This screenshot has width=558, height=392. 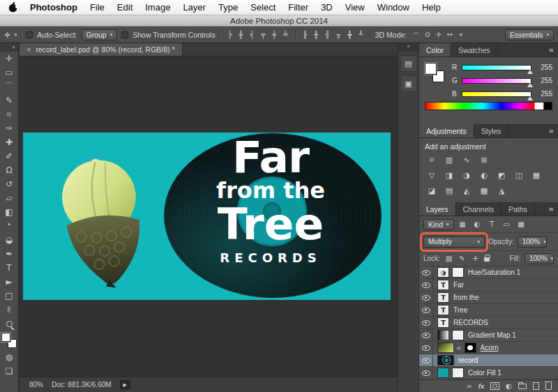 I want to click on layer-name: Tree, so click(x=460, y=310).